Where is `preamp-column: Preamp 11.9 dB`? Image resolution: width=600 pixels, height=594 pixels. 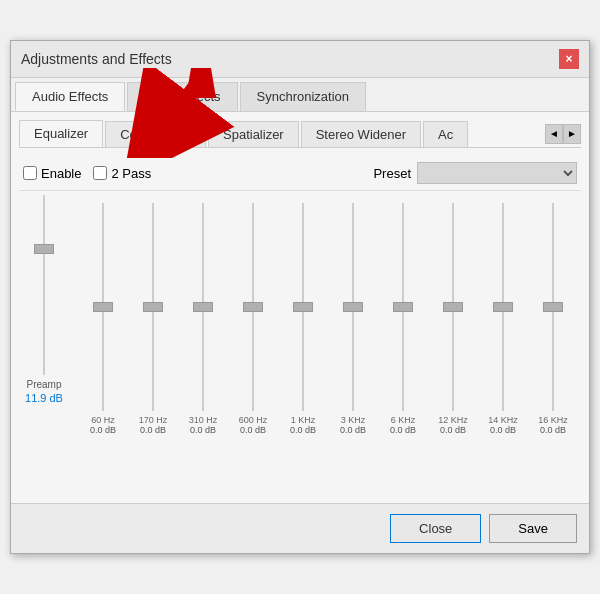
preamp-column: Preamp 11.9 dB is located at coordinates (44, 345).